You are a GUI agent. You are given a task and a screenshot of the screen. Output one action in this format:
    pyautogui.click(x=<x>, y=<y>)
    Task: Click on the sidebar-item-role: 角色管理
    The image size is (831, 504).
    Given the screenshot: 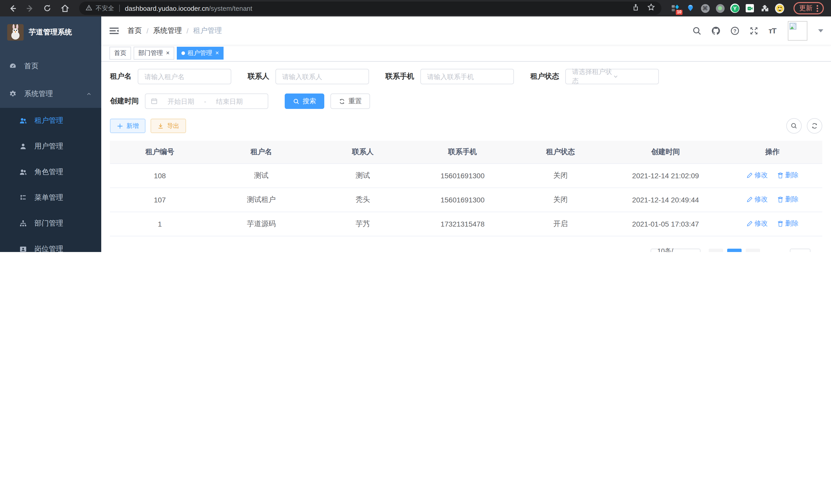 What is the action you would take?
    pyautogui.click(x=51, y=172)
    